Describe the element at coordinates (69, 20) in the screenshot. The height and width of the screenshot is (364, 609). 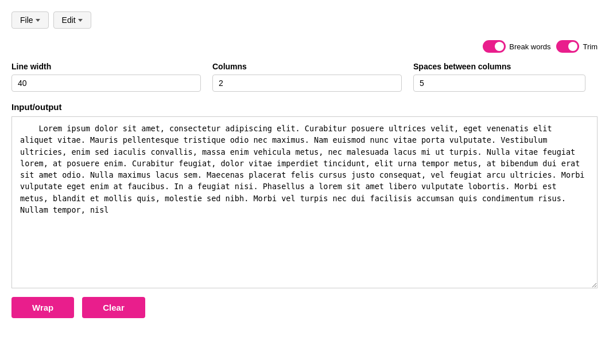
I see `edit-menu-label: Edit` at that location.